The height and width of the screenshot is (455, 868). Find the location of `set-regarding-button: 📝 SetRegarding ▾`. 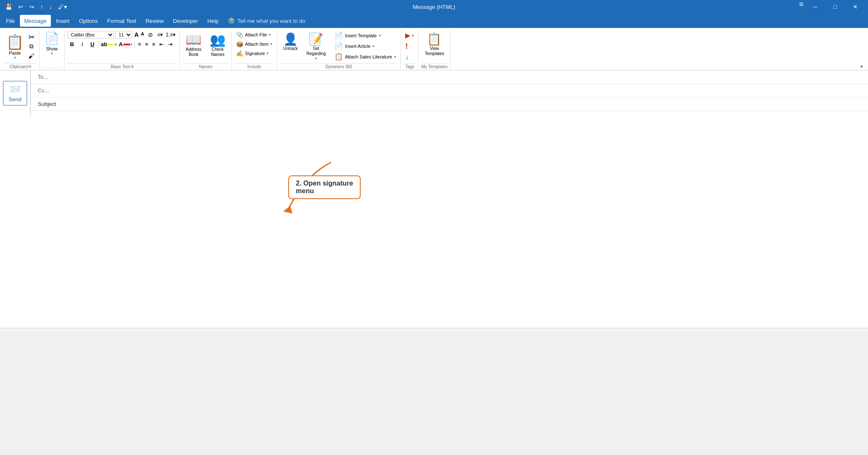

set-regarding-button: 📝 SetRegarding ▾ is located at coordinates (316, 47).